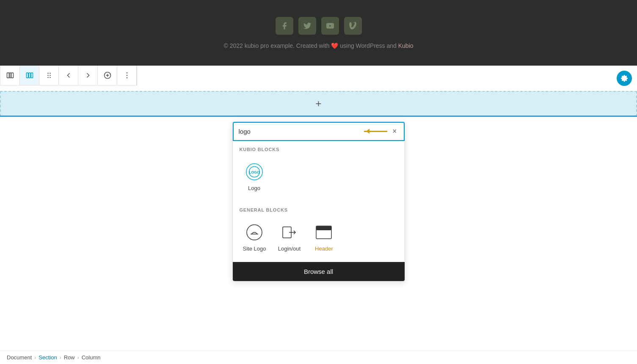 This screenshot has height=364, width=637. What do you see at coordinates (324, 249) in the screenshot?
I see `header-block-label: Header` at bounding box center [324, 249].